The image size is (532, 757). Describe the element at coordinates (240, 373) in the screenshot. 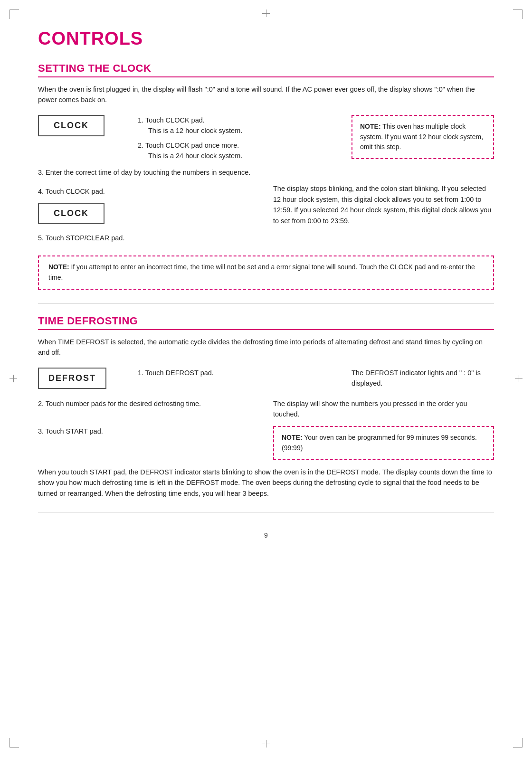

I see `defrost-step1-label: 1. Touch DEFROST pad.` at that location.